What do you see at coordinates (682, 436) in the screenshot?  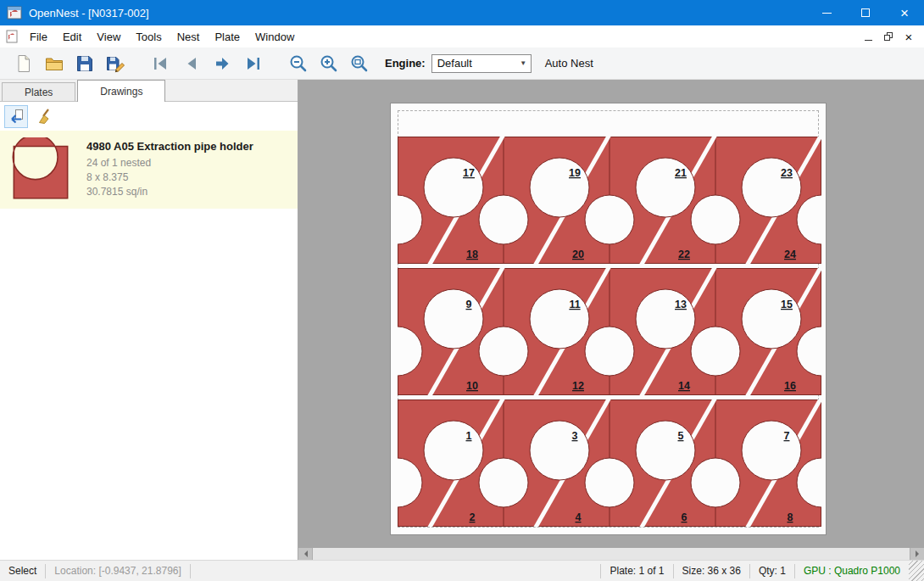 I see `part-number: 5` at bounding box center [682, 436].